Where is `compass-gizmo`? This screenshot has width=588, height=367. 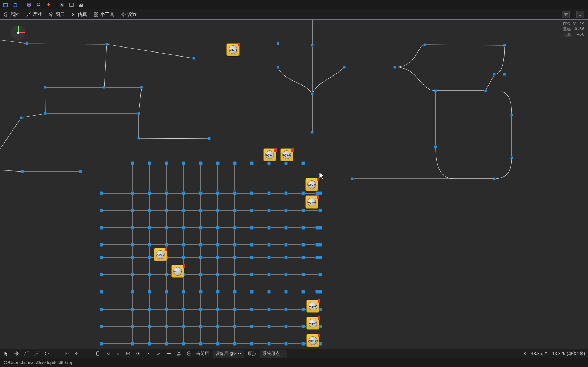
compass-gizmo is located at coordinates (18, 33).